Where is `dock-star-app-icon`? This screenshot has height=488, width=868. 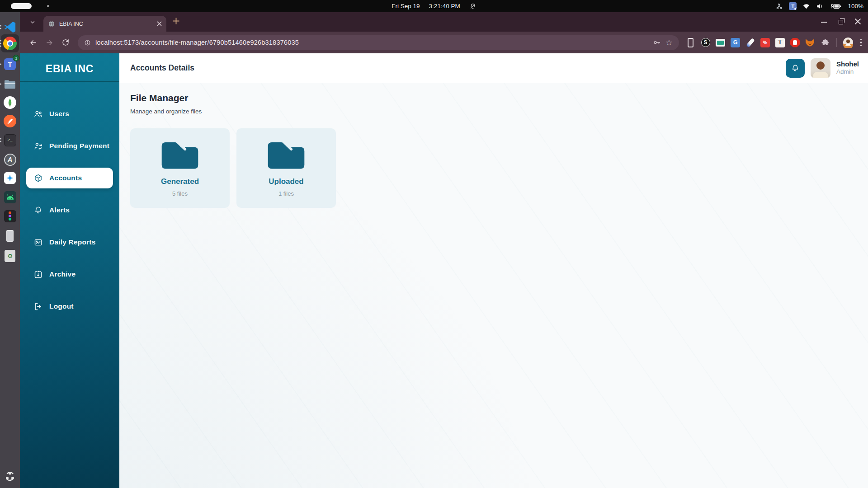
dock-star-app-icon is located at coordinates (10, 178).